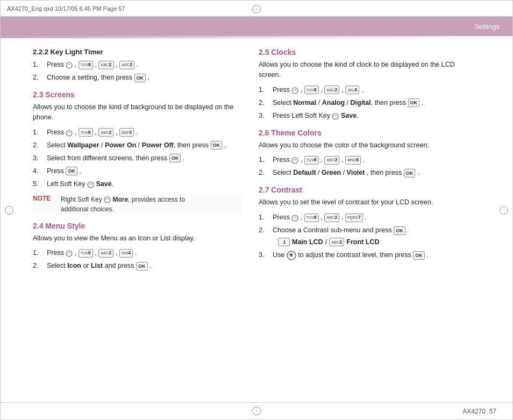 This screenshot has width=513, height=420. Describe the element at coordinates (419, 255) in the screenshot. I see `key-ok-27-3: OK` at that location.